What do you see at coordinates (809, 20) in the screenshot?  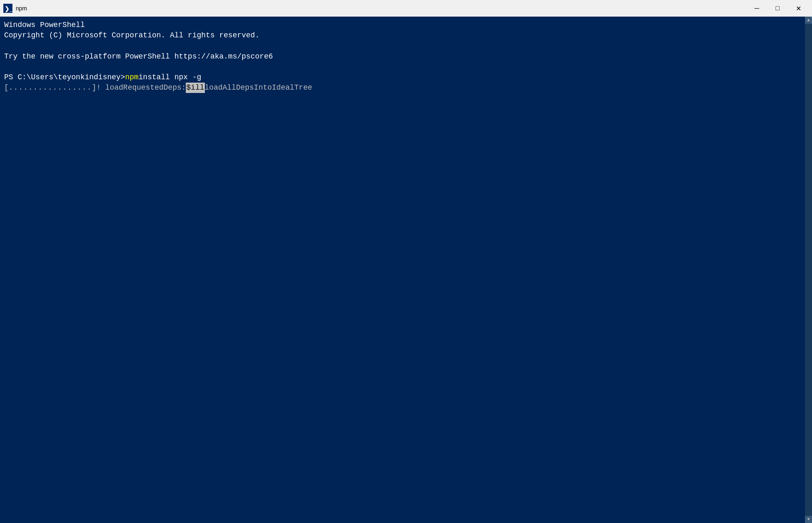 I see `scrollbar-arrow-up: ▲` at bounding box center [809, 20].